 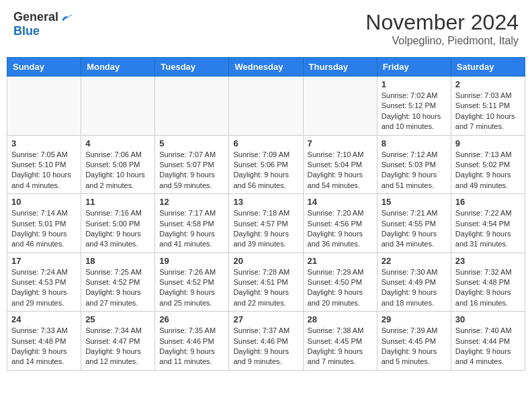 What do you see at coordinates (192, 261) in the screenshot?
I see `day-number: 19` at bounding box center [192, 261].